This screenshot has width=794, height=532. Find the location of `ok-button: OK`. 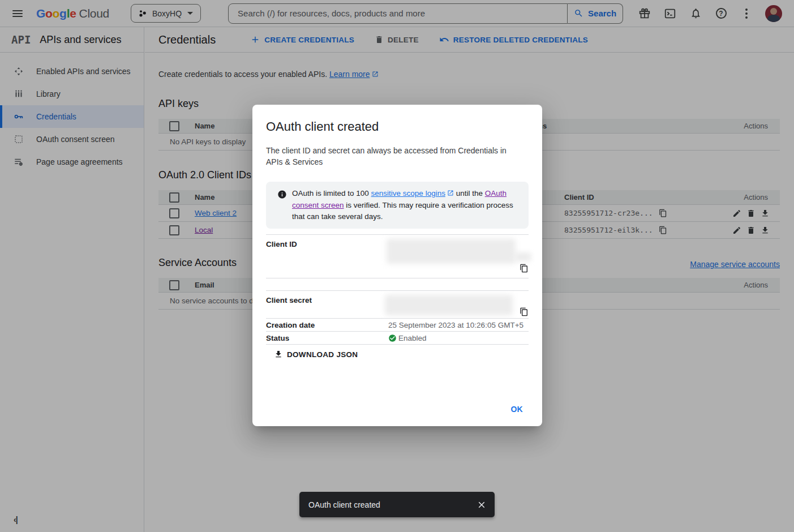

ok-button: OK is located at coordinates (517, 409).